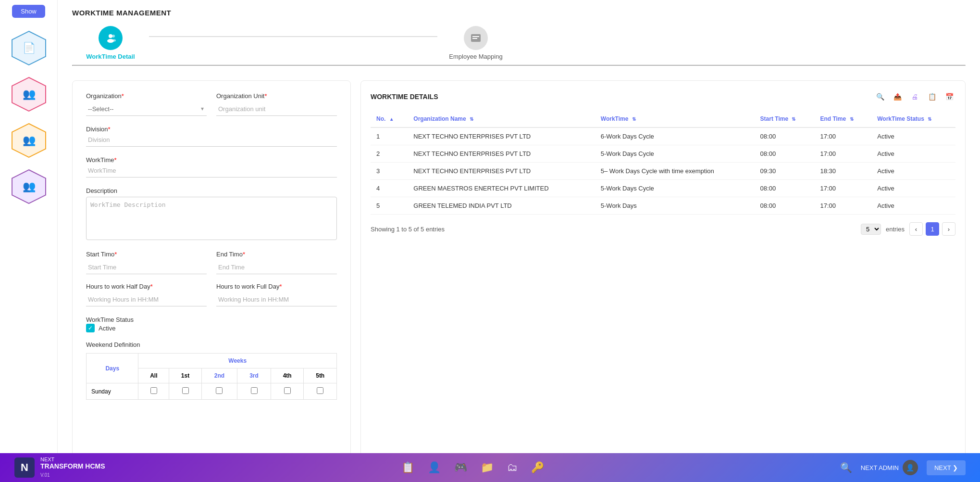  I want to click on data-panel-actions: 🔍 📤 🖨 📋 📅, so click(915, 97).